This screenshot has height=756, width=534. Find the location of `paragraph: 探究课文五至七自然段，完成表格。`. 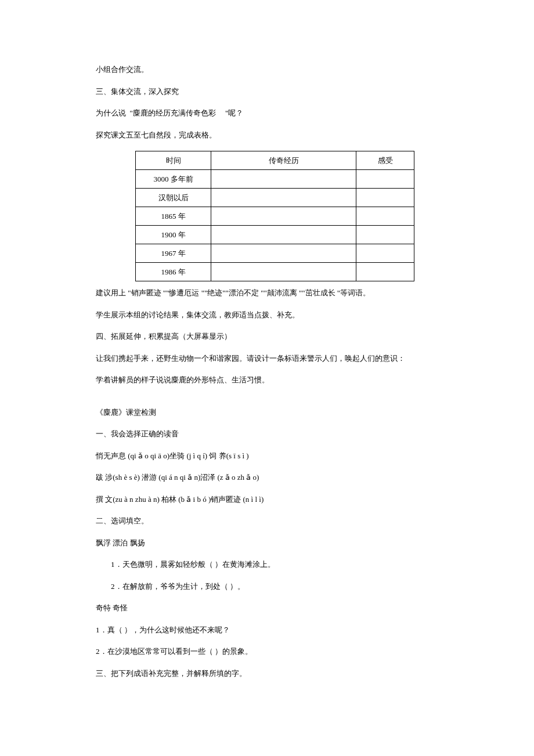

paragraph: 探究课文五至七自然段，完成表格。 is located at coordinates (267, 135).